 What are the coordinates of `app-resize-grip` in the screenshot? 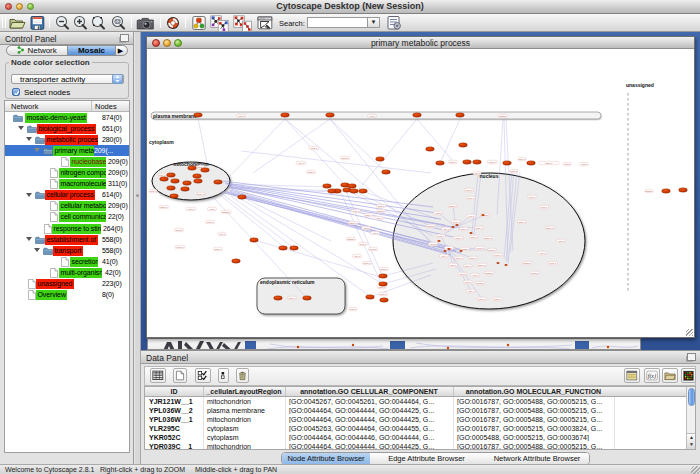 It's located at (696, 470).